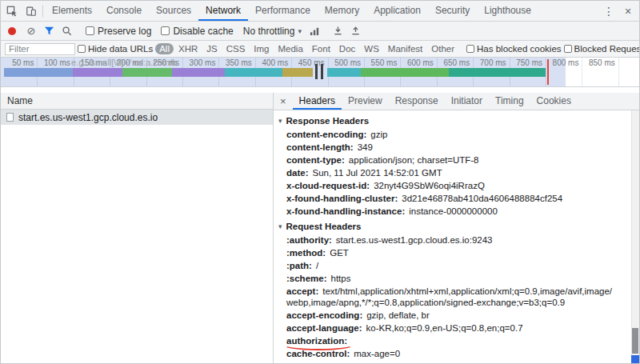  What do you see at coordinates (43, 11) in the screenshot?
I see `divider` at bounding box center [43, 11].